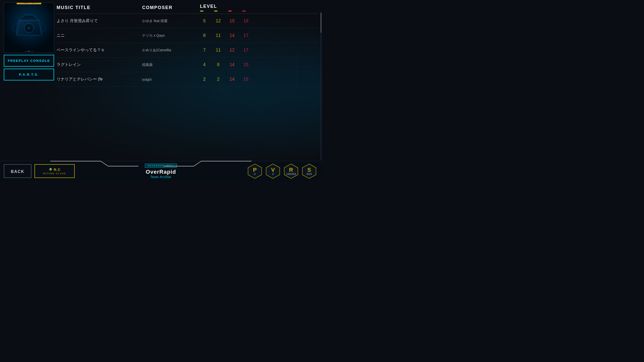 The image size is (644, 362). What do you see at coordinates (218, 65) in the screenshot?
I see `level-normal: 8` at bounding box center [218, 65].